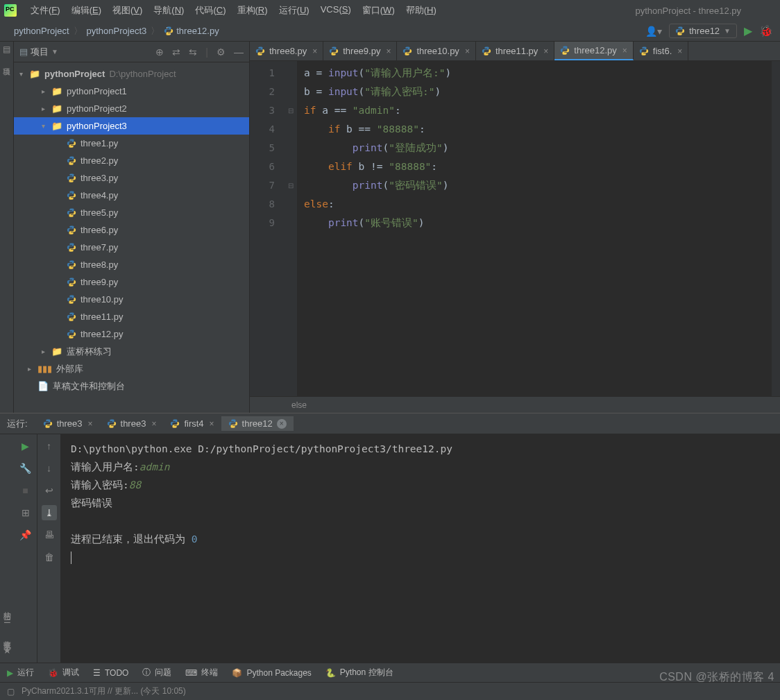 This screenshot has height=700, width=780. Describe the element at coordinates (64, 673) in the screenshot. I see `debug-tool-button: 🐞调试` at that location.